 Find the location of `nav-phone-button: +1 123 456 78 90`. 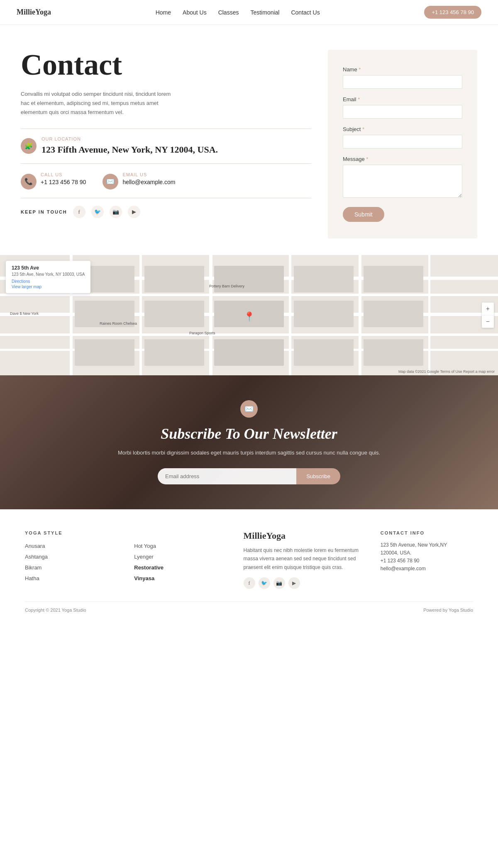

nav-phone-button: +1 123 456 78 90 is located at coordinates (453, 12).